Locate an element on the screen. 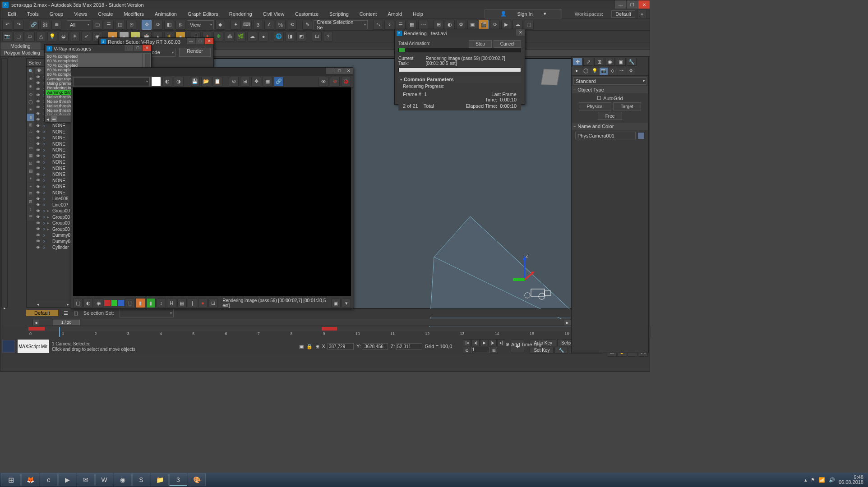  material-editor-icon: ◐ is located at coordinates (450, 25).